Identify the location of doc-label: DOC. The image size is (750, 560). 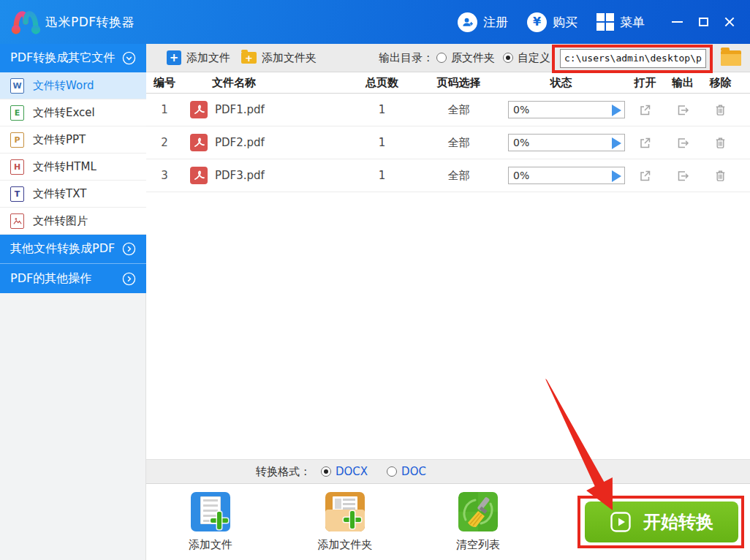
(414, 472).